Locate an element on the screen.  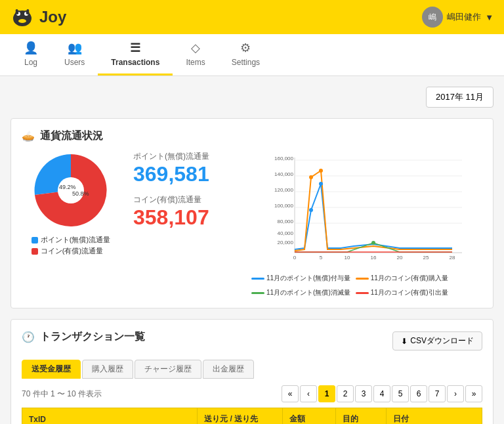
pie-chart: 49.2% 50.8% is located at coordinates (71, 190).